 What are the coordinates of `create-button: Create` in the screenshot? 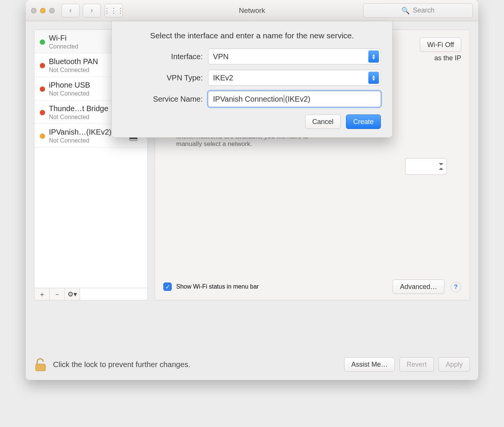 It's located at (363, 122).